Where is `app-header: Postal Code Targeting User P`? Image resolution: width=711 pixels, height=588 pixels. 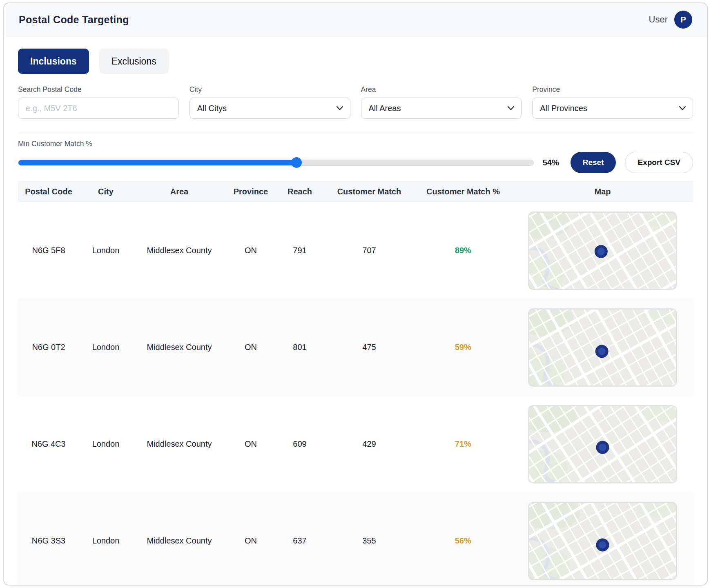 app-header: Postal Code Targeting User P is located at coordinates (355, 20).